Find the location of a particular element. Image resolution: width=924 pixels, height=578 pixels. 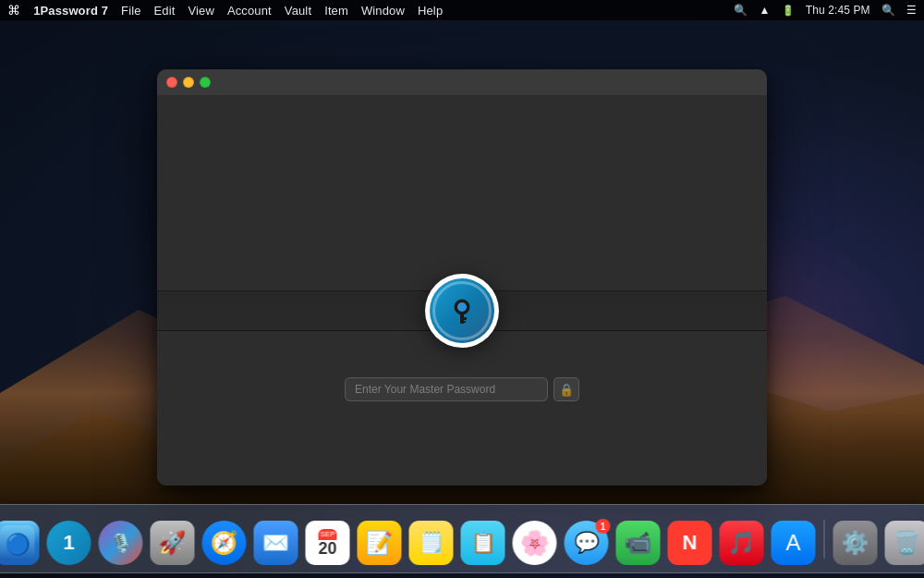

dock-system-prefs: ⚙️ is located at coordinates (856, 543).